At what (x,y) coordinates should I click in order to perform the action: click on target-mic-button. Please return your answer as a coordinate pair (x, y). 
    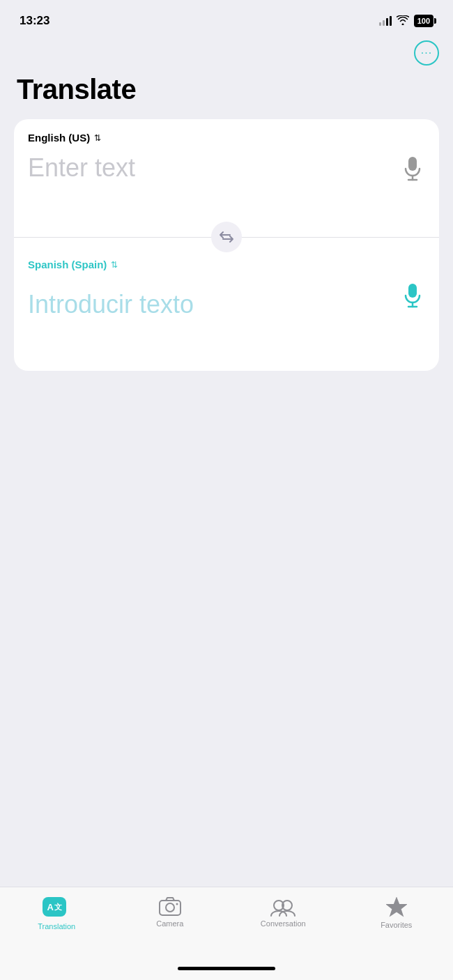
    Looking at the image, I should click on (413, 296).